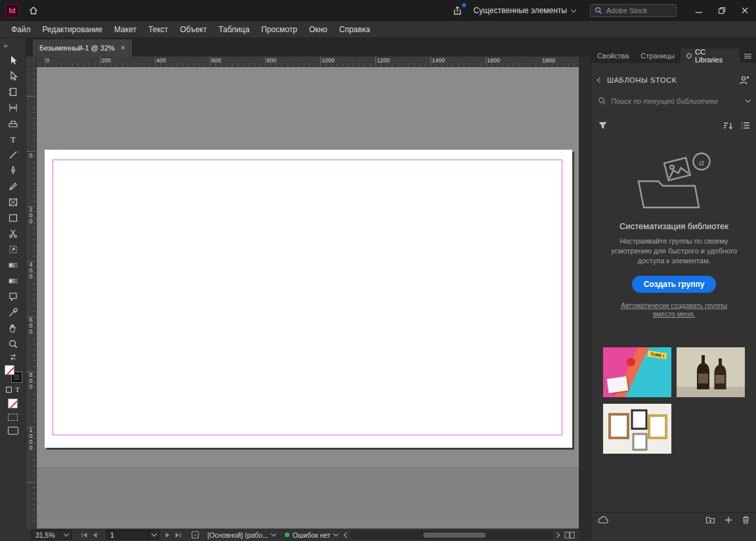 The width and height of the screenshot is (756, 541). I want to click on preflight-profile-combo: [Основной] (рабо..., so click(242, 535).